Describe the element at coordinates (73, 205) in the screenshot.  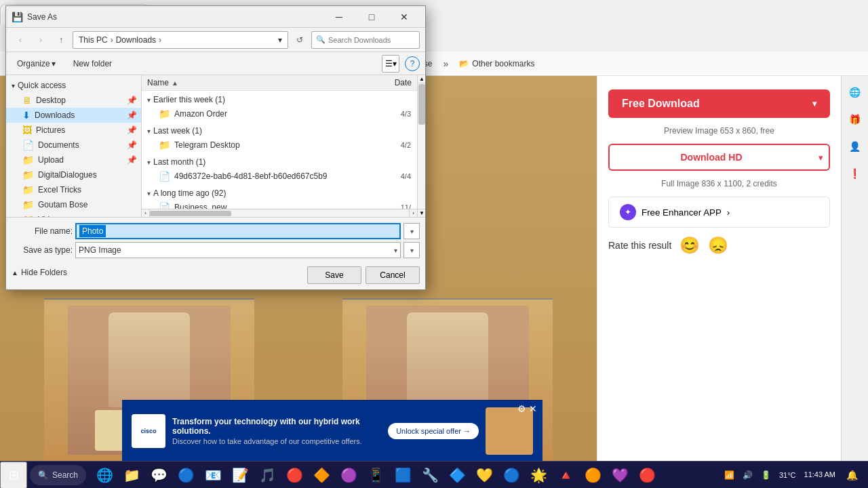
I see `panel-item-goutambose: 📁 Goutam Bose` at that location.